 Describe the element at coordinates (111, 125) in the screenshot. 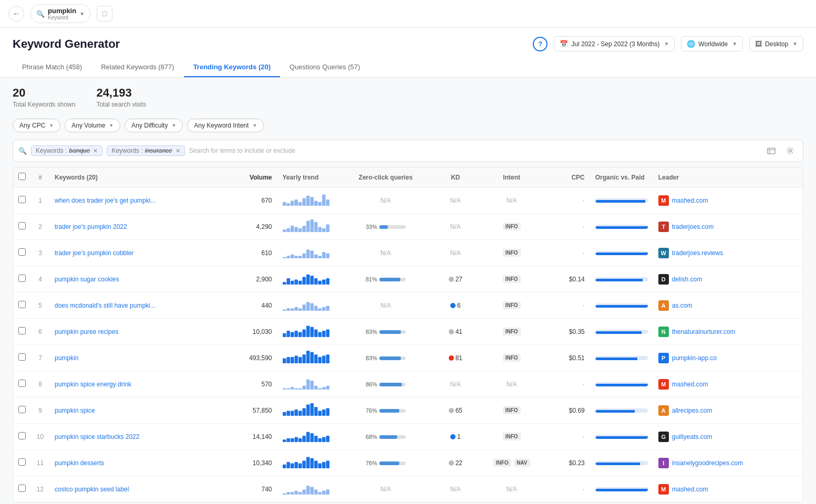

I see `filter-volume-arrow: ▼` at that location.